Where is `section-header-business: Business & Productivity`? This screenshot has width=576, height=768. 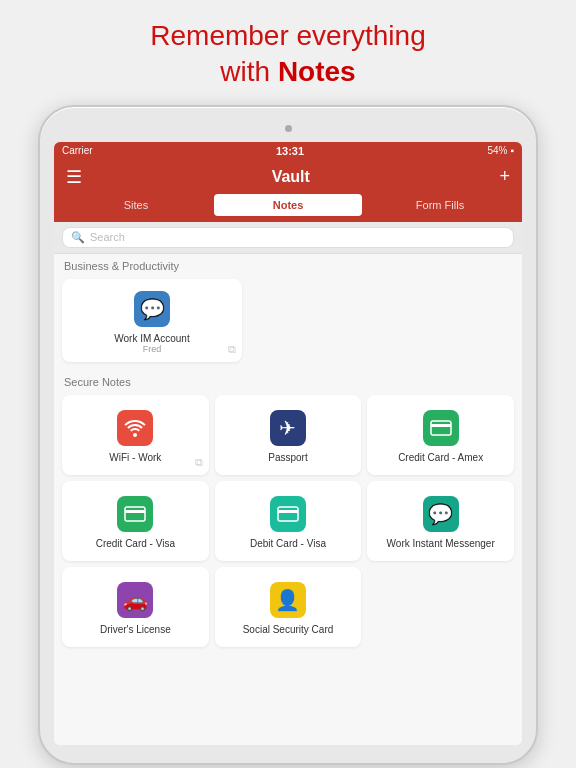
section-header-business: Business & Productivity is located at coordinates (288, 264).